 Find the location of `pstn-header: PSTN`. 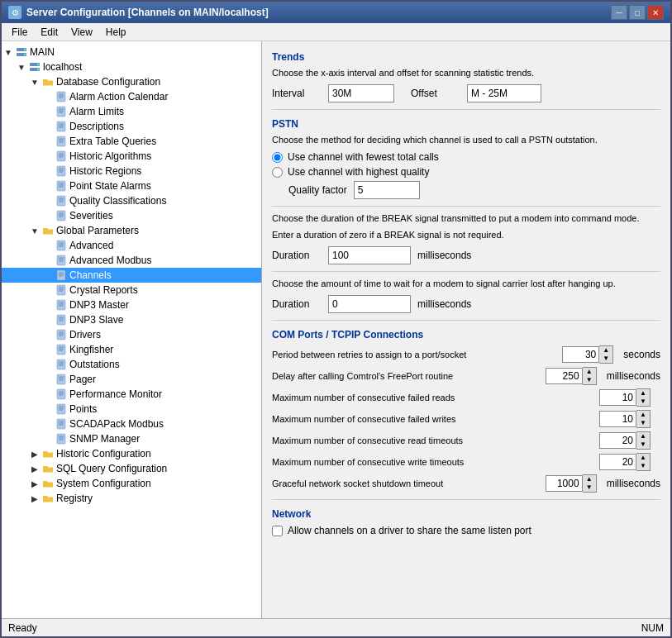

pstn-header: PSTN is located at coordinates (466, 124).